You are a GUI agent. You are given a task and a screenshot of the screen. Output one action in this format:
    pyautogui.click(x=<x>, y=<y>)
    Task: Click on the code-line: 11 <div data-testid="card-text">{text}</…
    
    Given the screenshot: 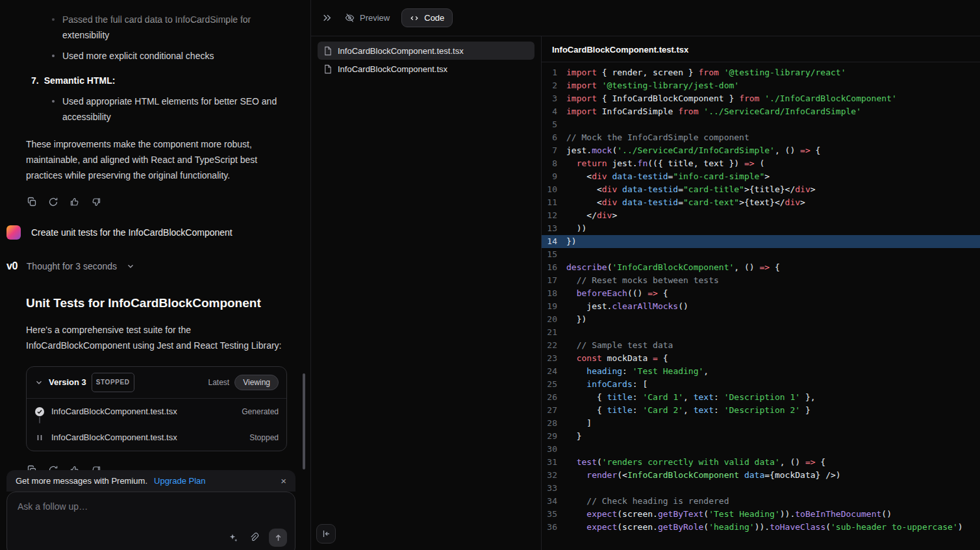 What is the action you would take?
    pyautogui.click(x=761, y=203)
    